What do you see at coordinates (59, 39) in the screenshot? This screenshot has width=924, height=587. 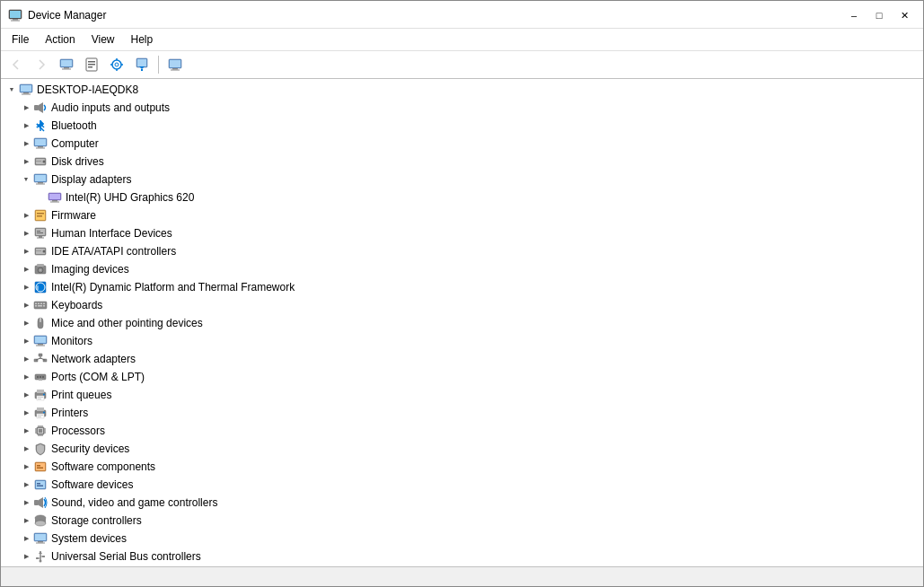 I see `menu-action: Action` at bounding box center [59, 39].